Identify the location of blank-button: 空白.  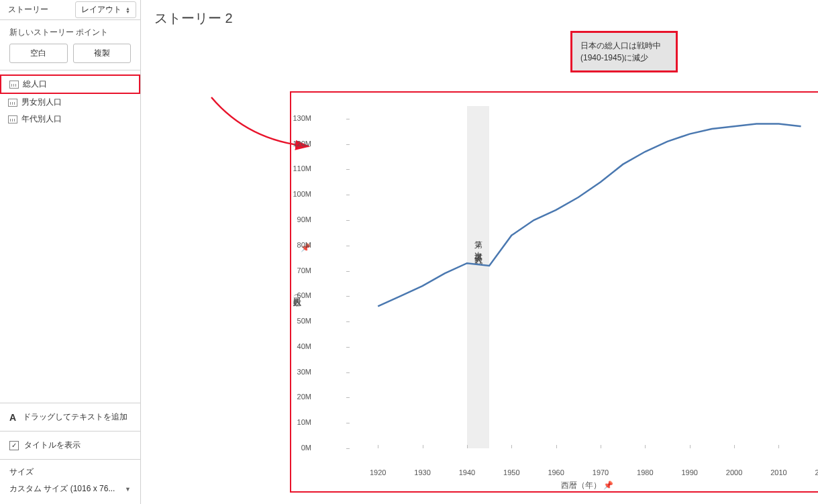
(39, 54).